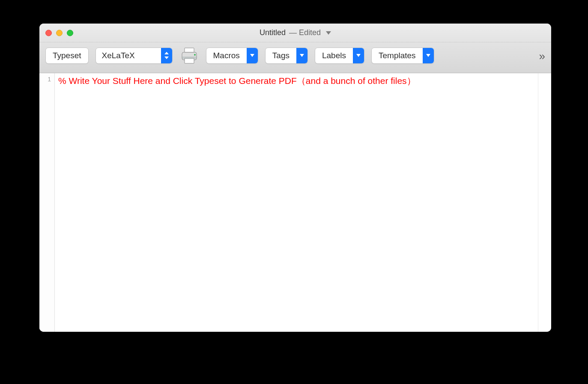 This screenshot has height=384, width=588. I want to click on typeset-button: Typeset, so click(67, 56).